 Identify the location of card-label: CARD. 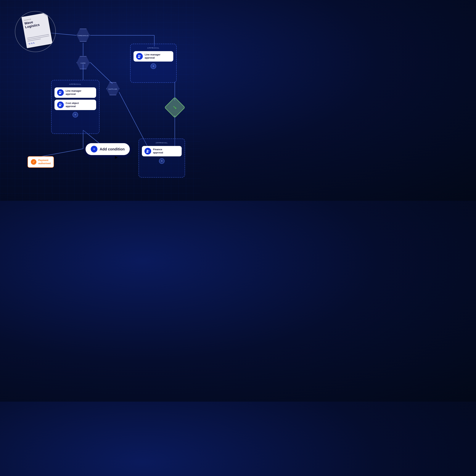
(83, 63).